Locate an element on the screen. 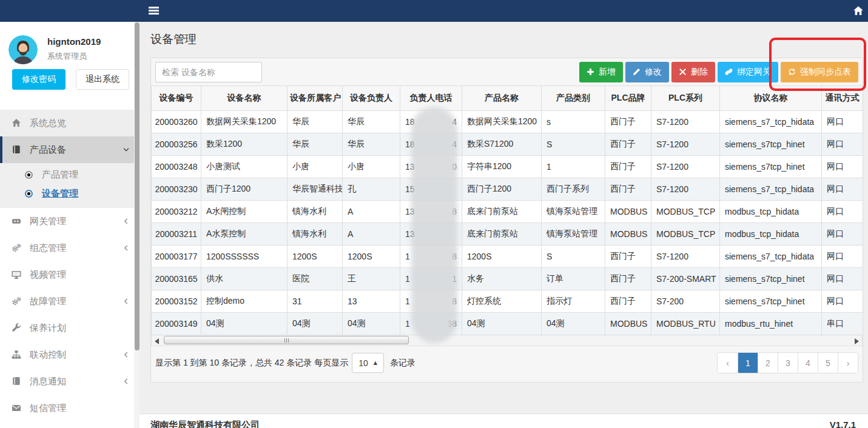 Image resolution: width=868 pixels, height=428 pixels. logout-button: 退出系统 is located at coordinates (103, 79).